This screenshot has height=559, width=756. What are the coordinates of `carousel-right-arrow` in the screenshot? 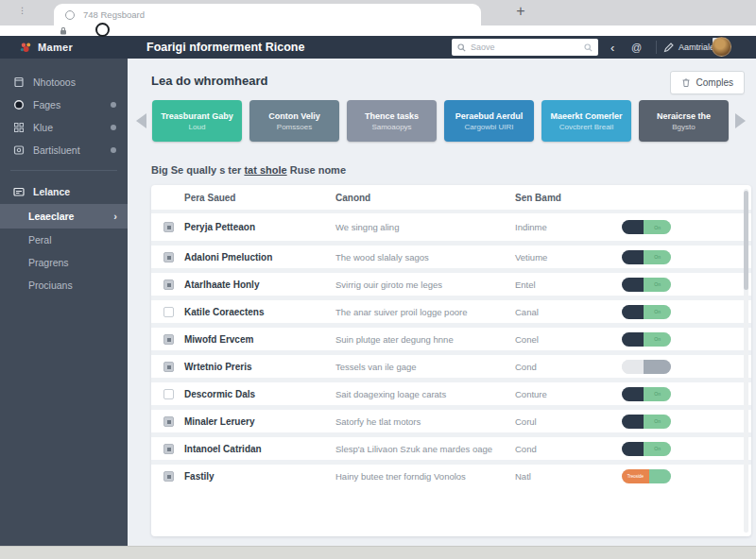 It's located at (741, 121).